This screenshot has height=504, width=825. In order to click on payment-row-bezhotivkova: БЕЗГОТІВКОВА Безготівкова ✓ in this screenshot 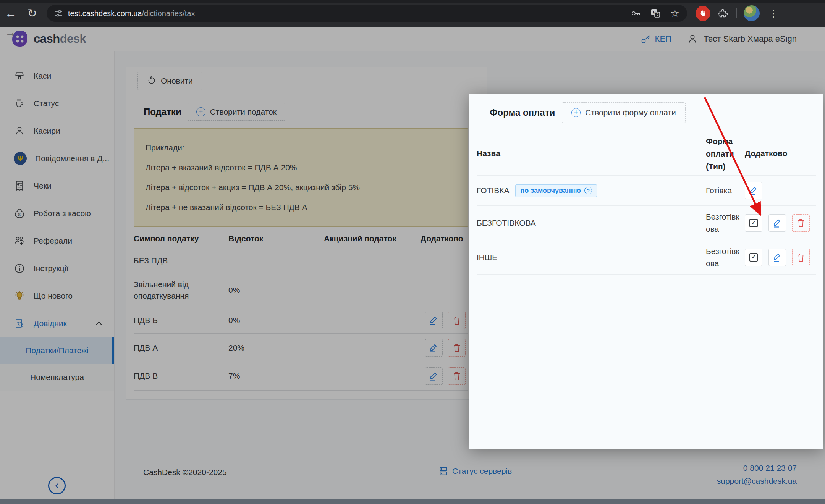, I will do `click(646, 223)`.